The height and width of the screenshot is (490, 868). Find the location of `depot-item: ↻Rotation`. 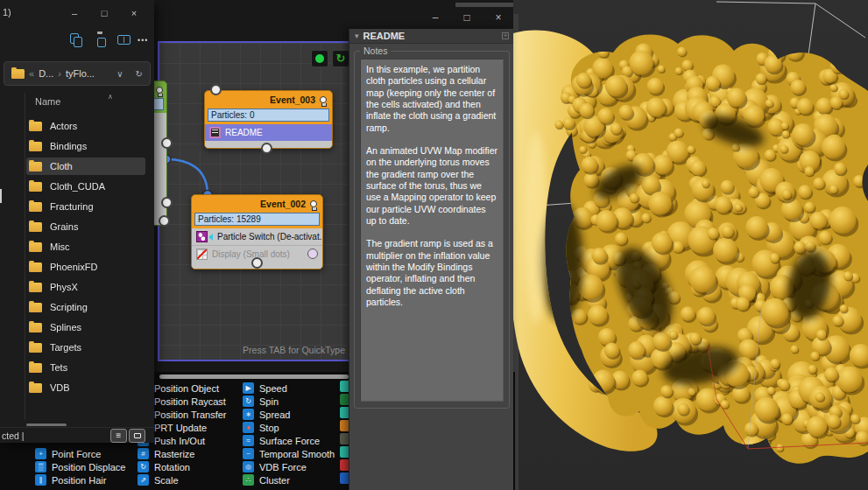

depot-item: ↻Rotation is located at coordinates (164, 467).